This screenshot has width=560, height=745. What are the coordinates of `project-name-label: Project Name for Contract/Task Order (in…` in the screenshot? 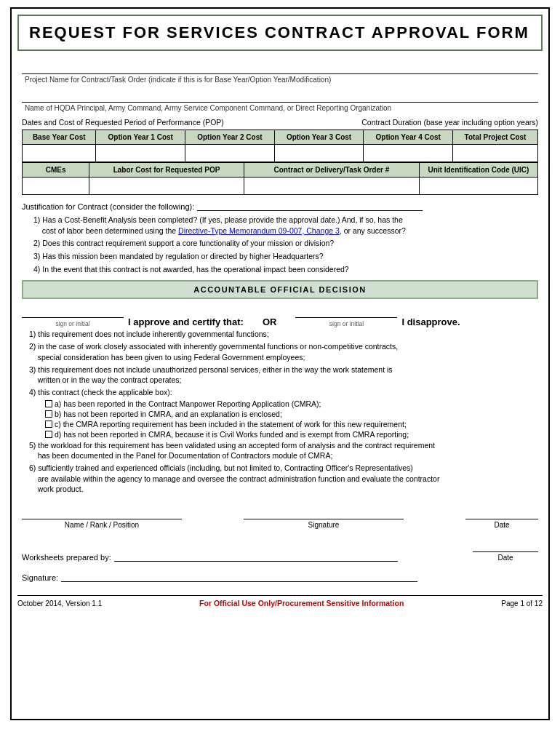 It's located at (281, 80).